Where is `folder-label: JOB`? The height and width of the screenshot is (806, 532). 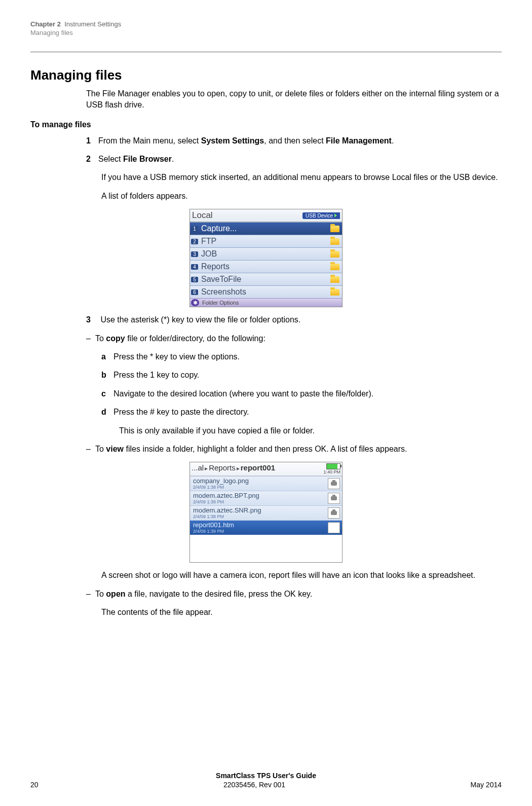
folder-label: JOB is located at coordinates (264, 254).